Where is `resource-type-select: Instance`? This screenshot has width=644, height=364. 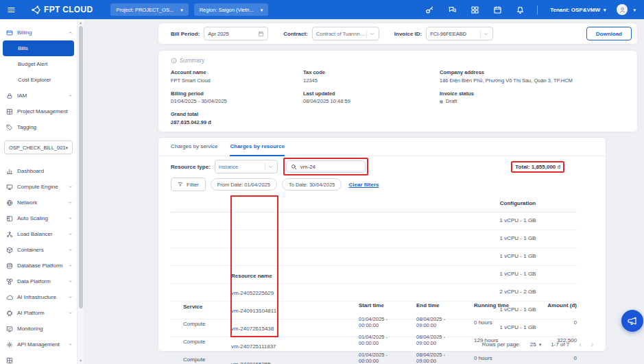 resource-type-select: Instance is located at coordinates (246, 167).